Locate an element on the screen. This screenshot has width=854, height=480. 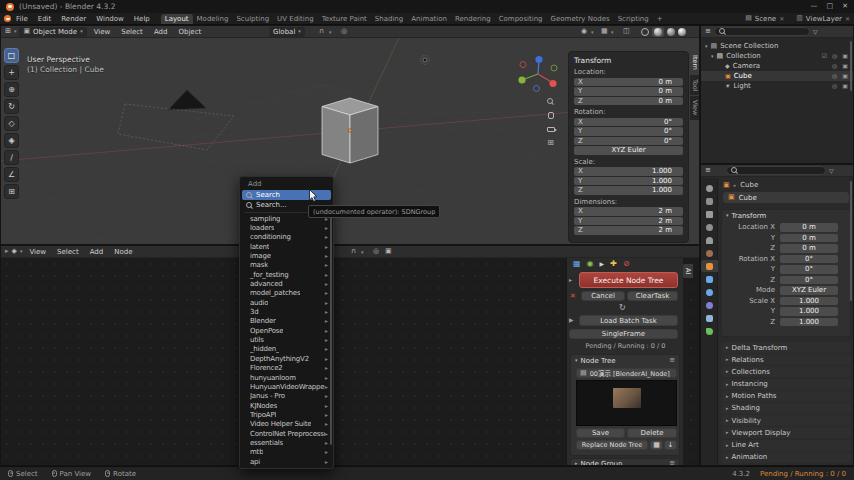
tab-scene is located at coordinates (710, 240).